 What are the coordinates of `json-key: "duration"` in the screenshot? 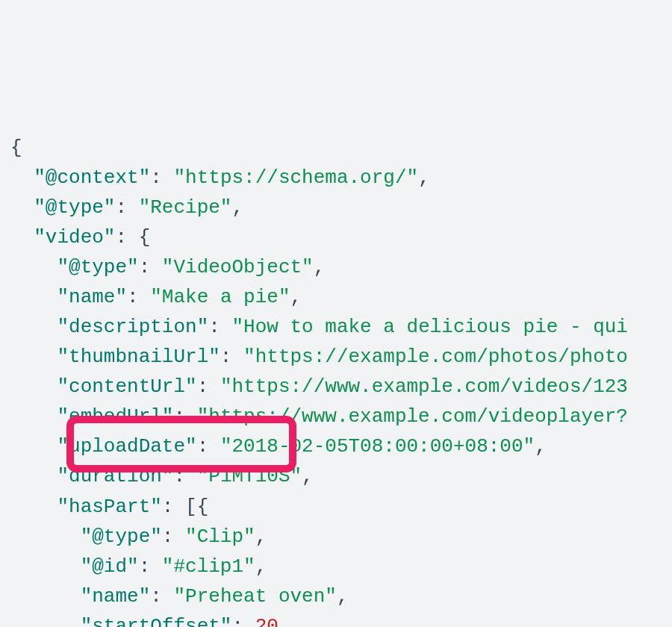 It's located at (115, 476).